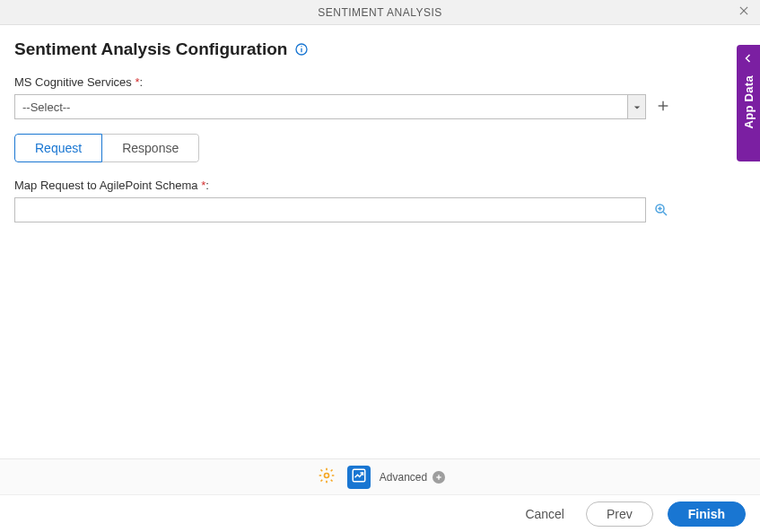 The width and height of the screenshot is (760, 532). Describe the element at coordinates (707, 514) in the screenshot. I see `finish-button: Finish` at that location.